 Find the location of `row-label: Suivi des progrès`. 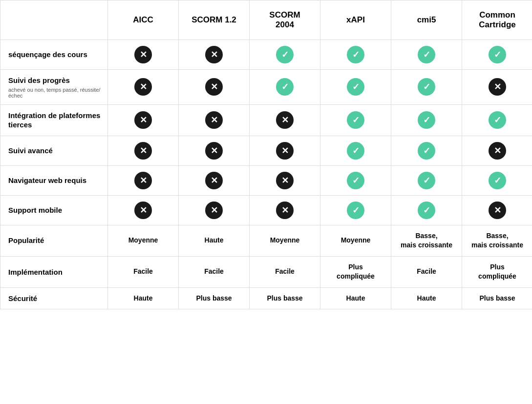

row-label: Suivi des progrès is located at coordinates (39, 80).